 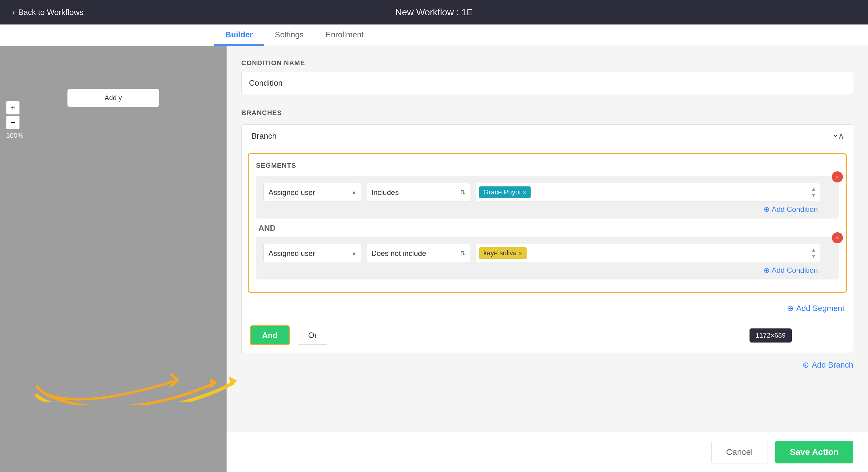 What do you see at coordinates (312, 253) in the screenshot?
I see `field-select-wrapper-2: Assigned user ∨` at bounding box center [312, 253].